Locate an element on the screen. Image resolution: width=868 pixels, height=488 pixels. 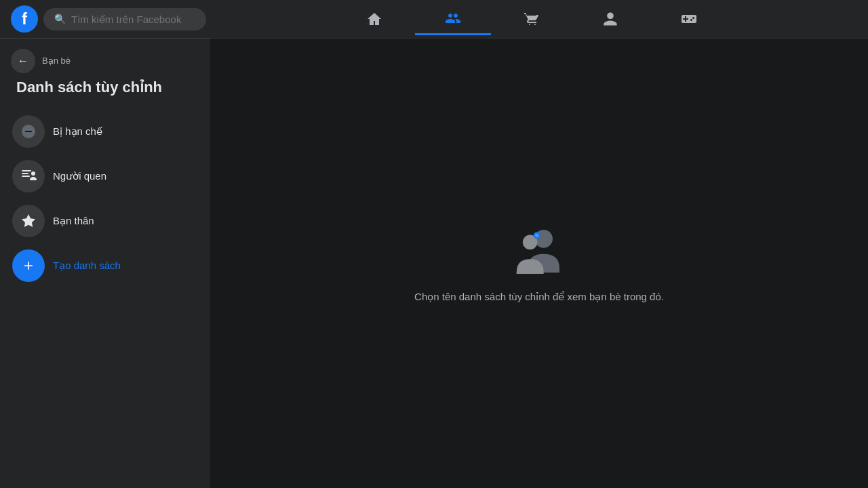
nav-gaming-button is located at coordinates (689, 19).